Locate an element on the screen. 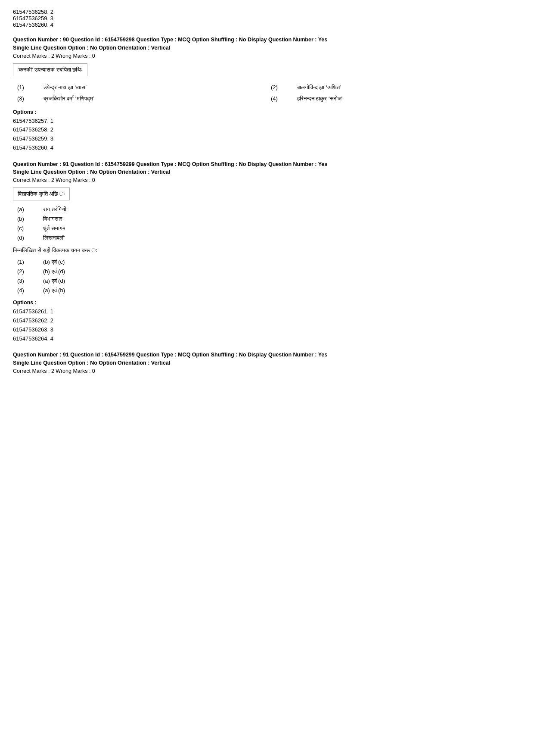 This screenshot has height=756, width=534. q90-ans-opt4: 61547536260. 4 is located at coordinates (267, 148).